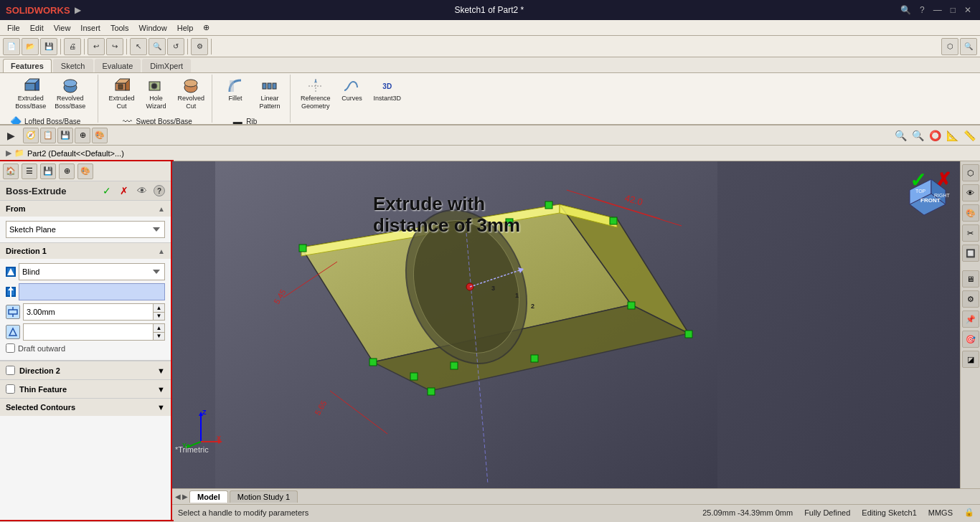 Image resolution: width=980 pixels, height=522 pixels. I want to click on direction2-label: Direction 2, so click(40, 371).